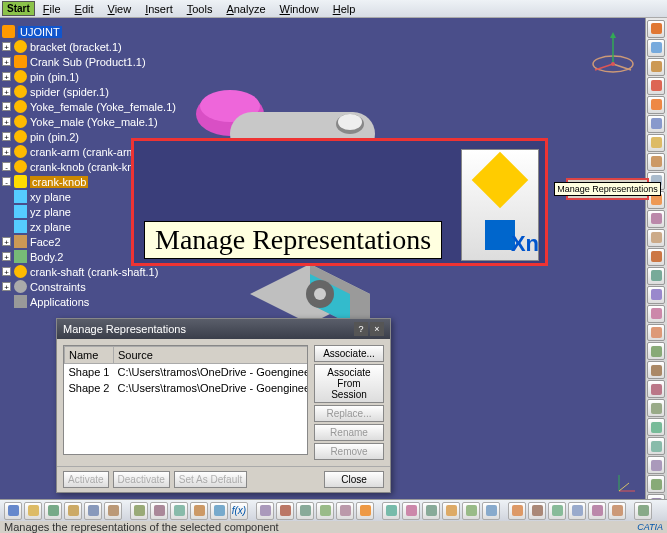 The image size is (667, 533). I want to click on tree-item: +Constraints, so click(85, 286).